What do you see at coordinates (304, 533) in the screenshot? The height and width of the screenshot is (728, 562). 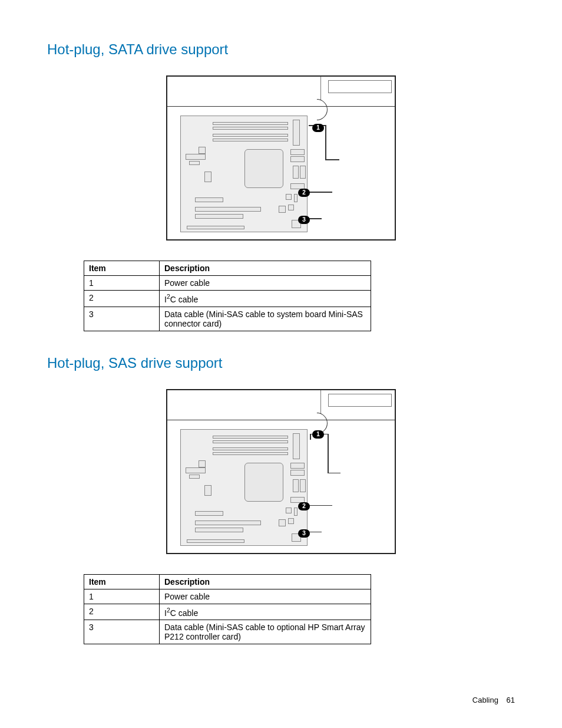 I see `diagram2-callout-3: 3` at bounding box center [304, 533].